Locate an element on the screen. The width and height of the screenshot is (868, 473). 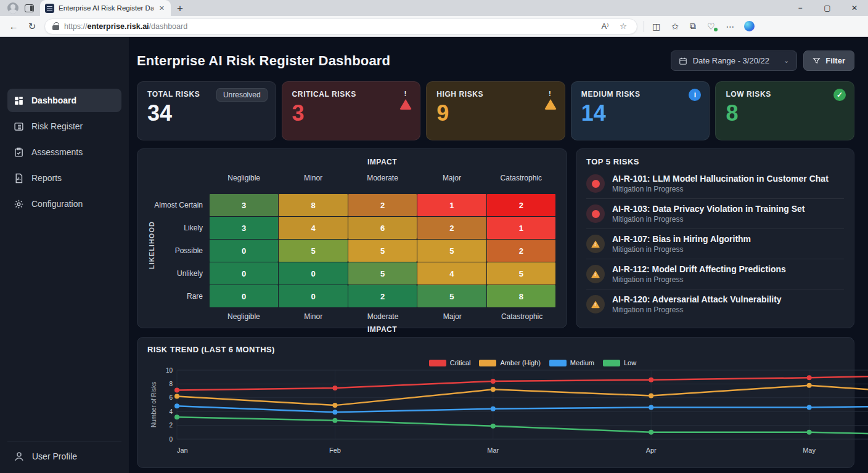
filter-button: Filter is located at coordinates (829, 60).